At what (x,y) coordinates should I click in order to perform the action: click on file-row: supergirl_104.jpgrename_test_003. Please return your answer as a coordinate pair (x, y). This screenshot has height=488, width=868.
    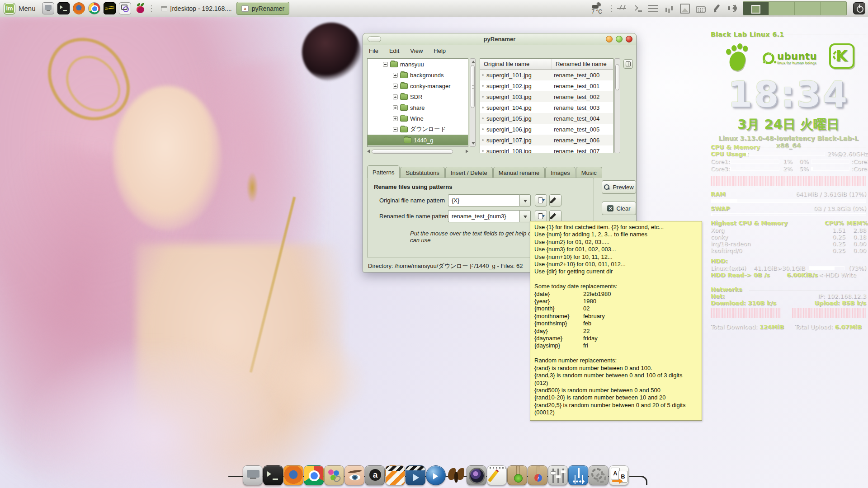
    Looking at the image, I should click on (547, 108).